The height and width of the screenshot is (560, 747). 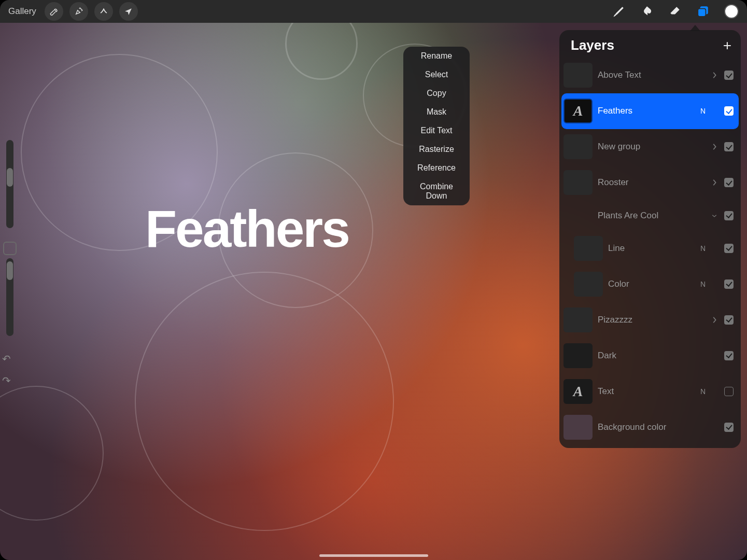 What do you see at coordinates (731, 11) in the screenshot?
I see `color-swatch-button` at bounding box center [731, 11].